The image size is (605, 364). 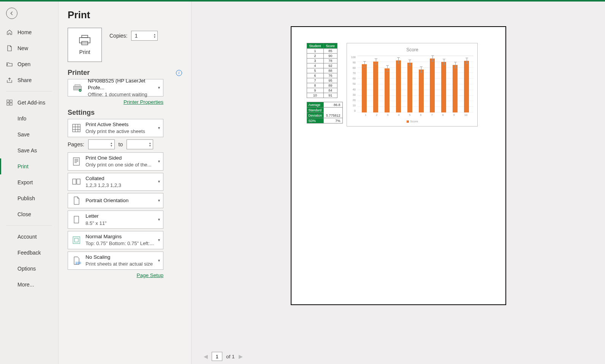 What do you see at coordinates (107, 201) in the screenshot?
I see `setting-title: Portrait Orientation` at bounding box center [107, 201].